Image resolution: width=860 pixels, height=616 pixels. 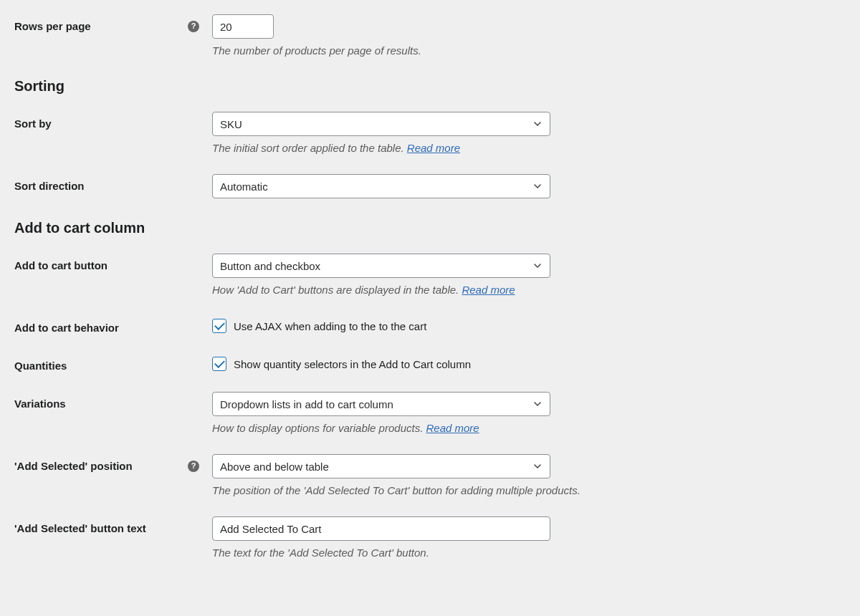 I want to click on quantities-checkbox, so click(x=219, y=364).